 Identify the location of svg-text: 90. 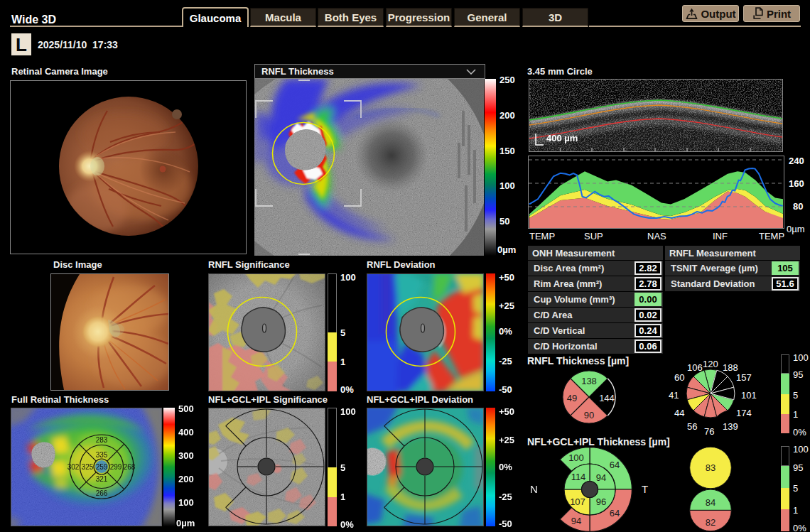
(589, 415).